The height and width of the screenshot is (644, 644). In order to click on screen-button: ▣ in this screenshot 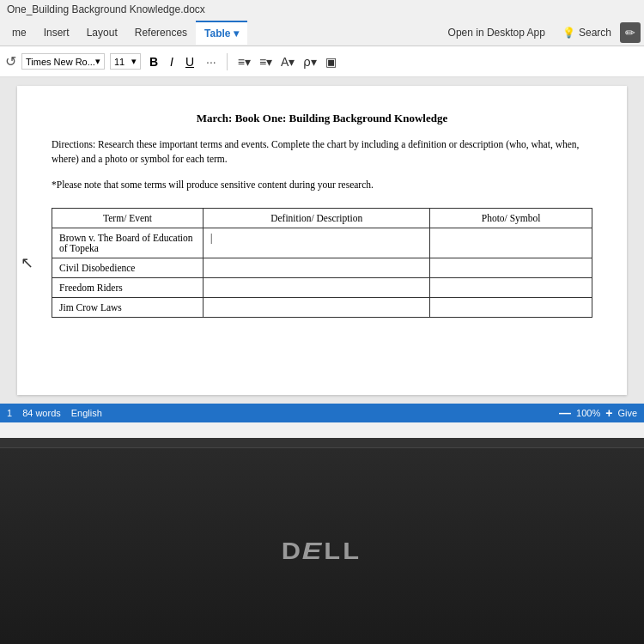, I will do `click(331, 62)`.